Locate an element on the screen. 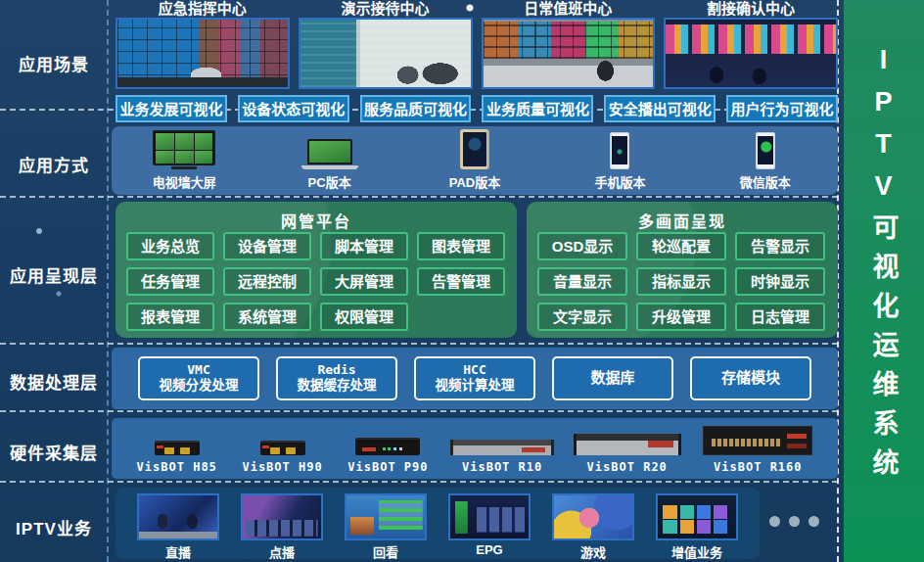 Image resolution: width=924 pixels, height=562 pixels. module-name: 数据库 is located at coordinates (613, 378).